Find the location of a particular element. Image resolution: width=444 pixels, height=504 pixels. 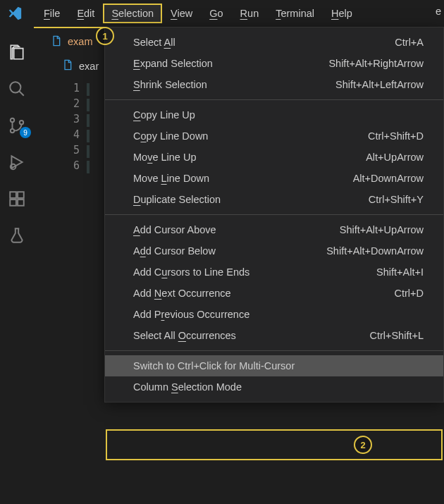

menu-item-shortcut: Alt+UpArrow is located at coordinates (395, 157).